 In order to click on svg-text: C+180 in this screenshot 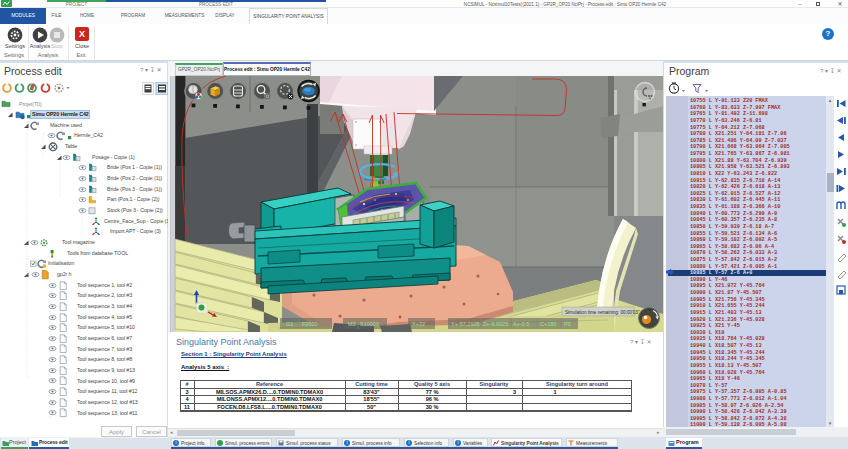, I will do `click(548, 324)`.